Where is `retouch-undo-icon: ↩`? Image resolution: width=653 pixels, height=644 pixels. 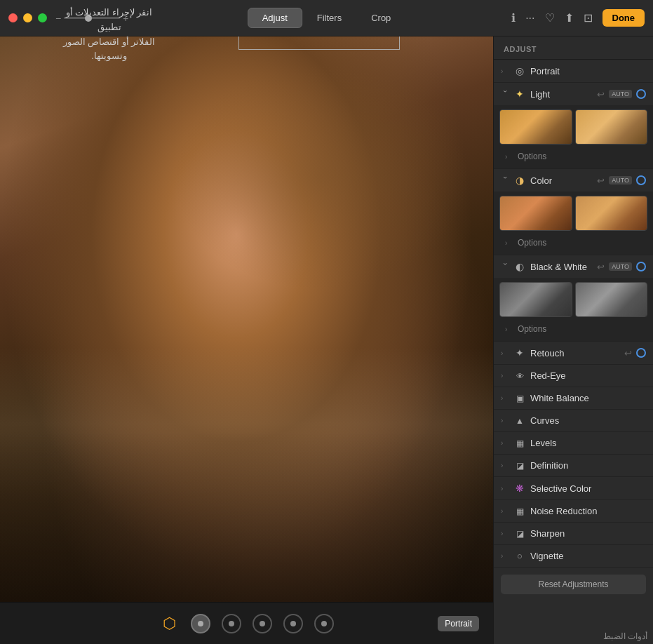 retouch-undo-icon: ↩ is located at coordinates (628, 354).